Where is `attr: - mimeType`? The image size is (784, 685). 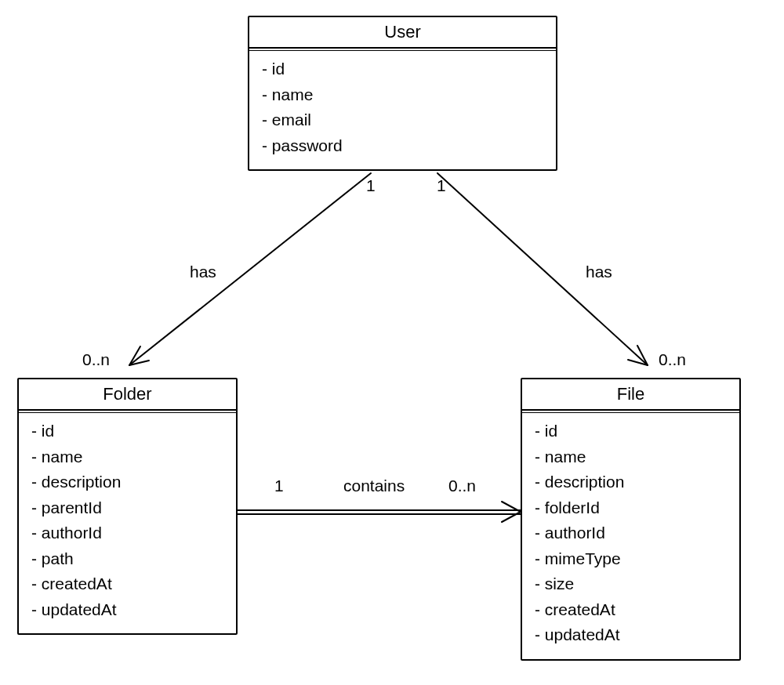
attr: - mimeType is located at coordinates (630, 560).